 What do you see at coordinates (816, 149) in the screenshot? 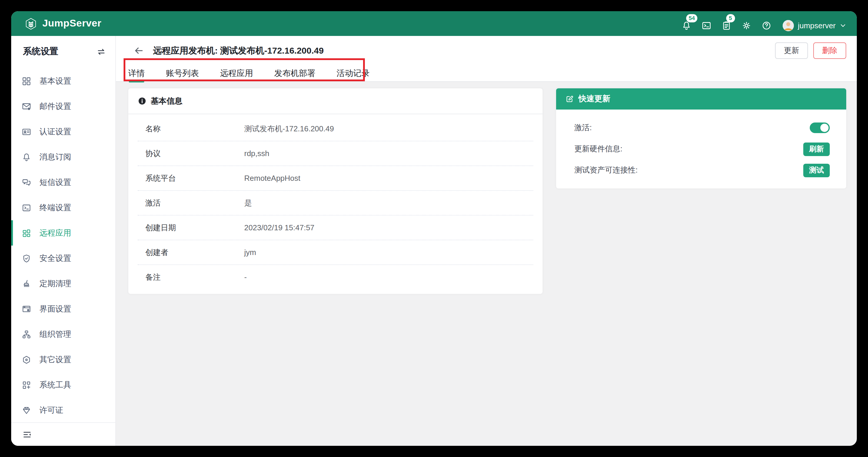
I see `refresh-hardware-button: 刷新` at bounding box center [816, 149].